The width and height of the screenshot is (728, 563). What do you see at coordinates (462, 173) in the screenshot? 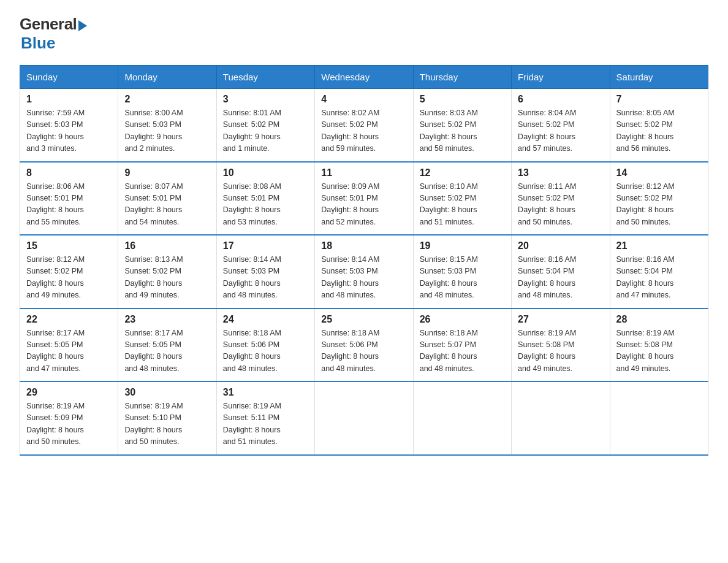
I see `day-number: 12` at bounding box center [462, 173].